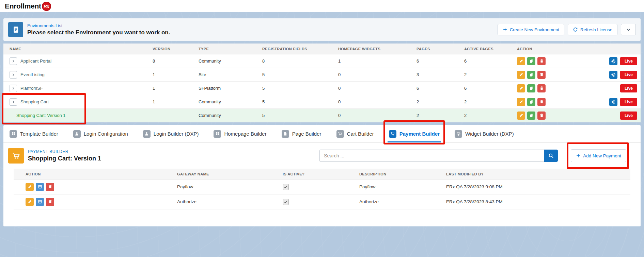 This screenshot has height=257, width=644. What do you see at coordinates (224, 75) in the screenshot?
I see `type-cell: Site` at bounding box center [224, 75].